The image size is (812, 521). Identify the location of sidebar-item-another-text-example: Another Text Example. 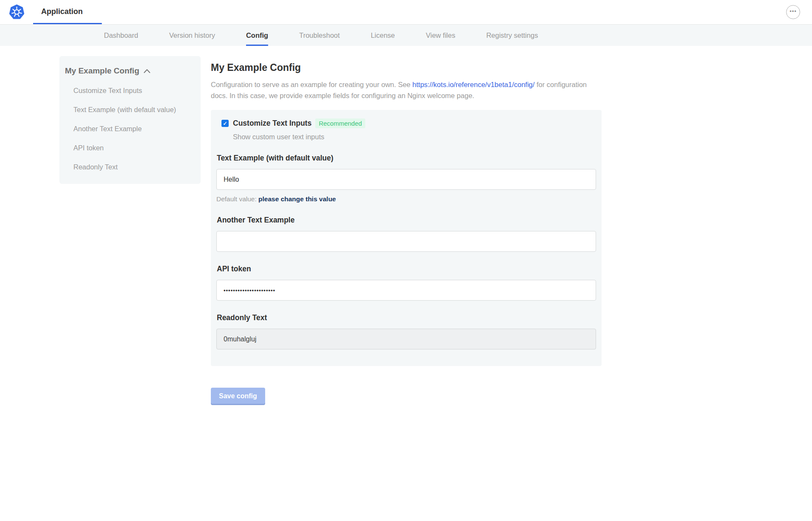
(133, 129).